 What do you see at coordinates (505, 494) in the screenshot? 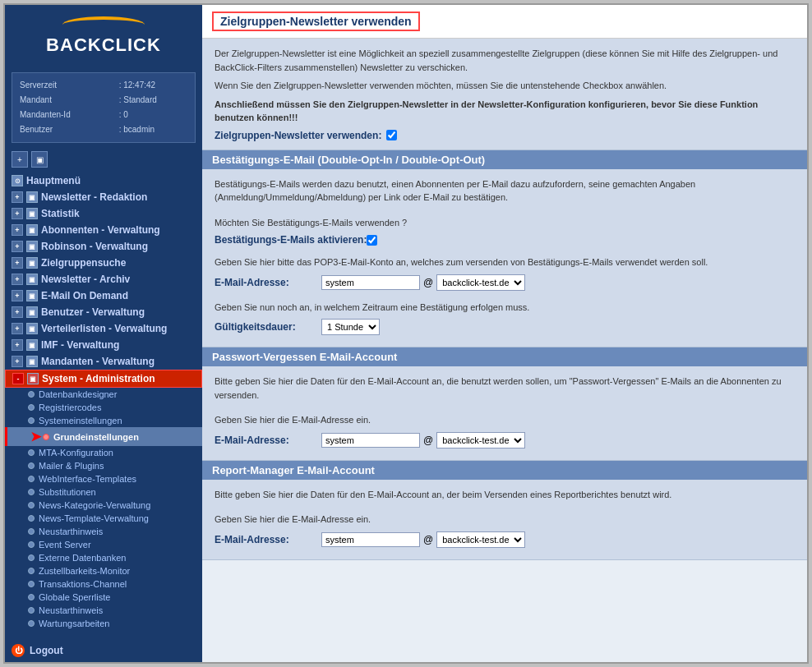
I see `section3-p1: Bitte geben Sie hier die Daten für den E…` at bounding box center [505, 494].